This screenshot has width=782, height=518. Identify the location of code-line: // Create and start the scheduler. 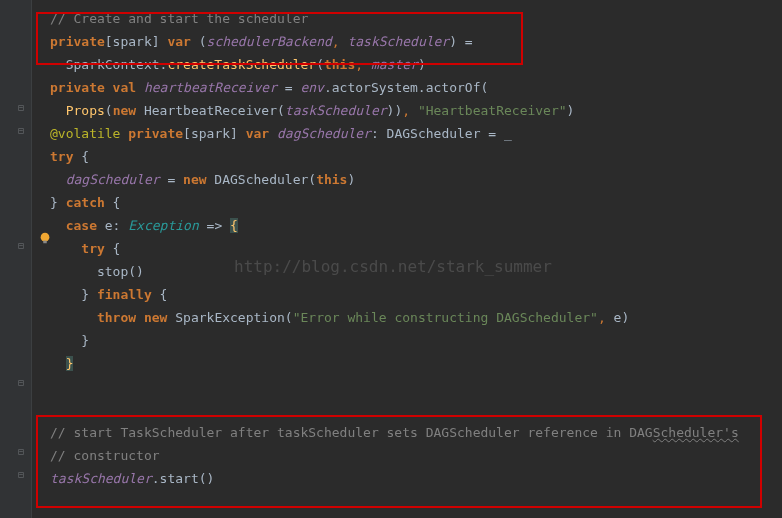
(416, 18).